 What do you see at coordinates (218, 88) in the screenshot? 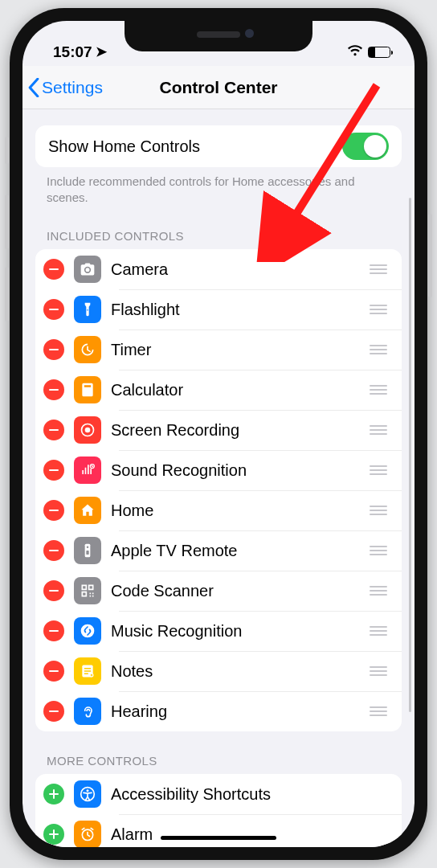
I see `page-title: Control Center` at bounding box center [218, 88].